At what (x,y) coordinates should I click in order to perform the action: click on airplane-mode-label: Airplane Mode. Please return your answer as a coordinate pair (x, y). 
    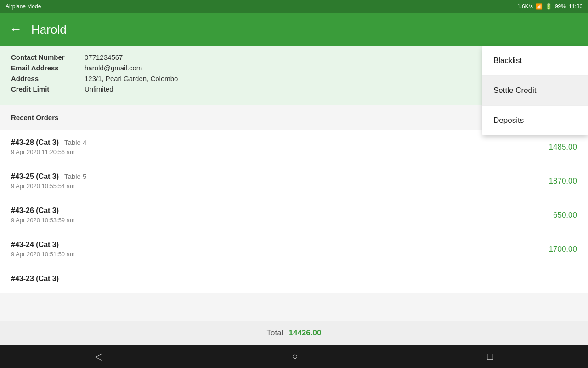
    Looking at the image, I should click on (23, 6).